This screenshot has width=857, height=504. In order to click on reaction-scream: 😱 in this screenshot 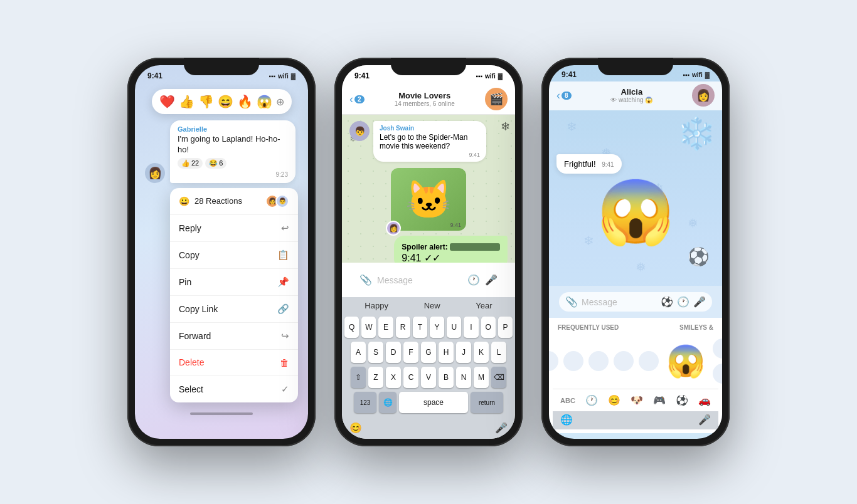, I will do `click(265, 102)`.